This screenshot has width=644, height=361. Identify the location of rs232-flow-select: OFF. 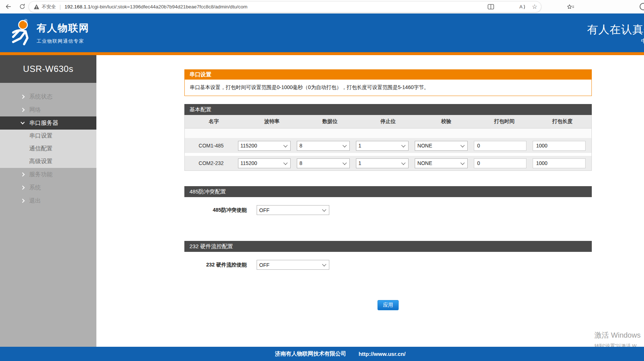
(293, 265).